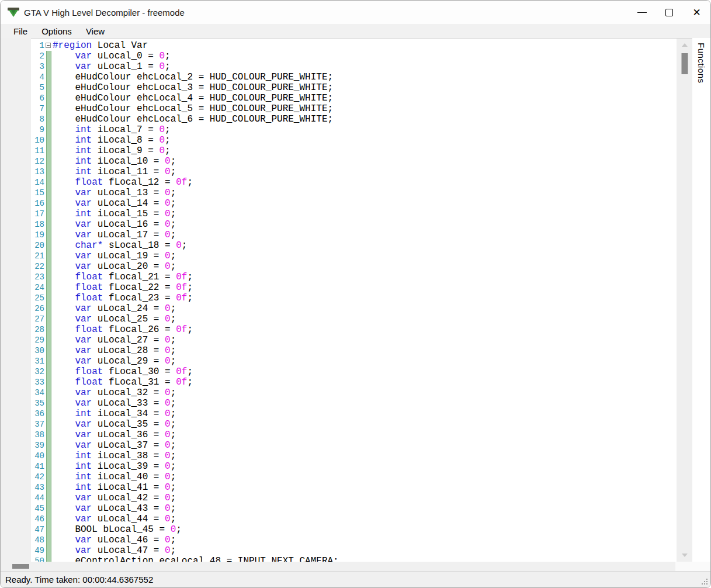 The image size is (711, 588). I want to click on code-text: var uLocal_27 = 0;, so click(115, 340).